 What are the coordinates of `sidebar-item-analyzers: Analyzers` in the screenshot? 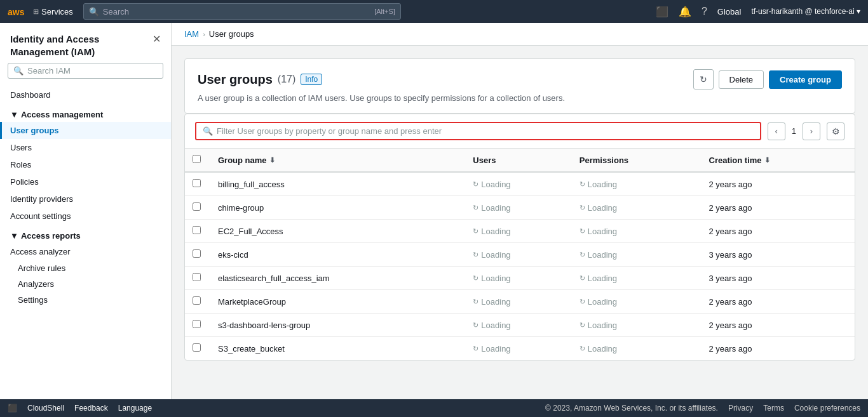 It's located at (85, 284).